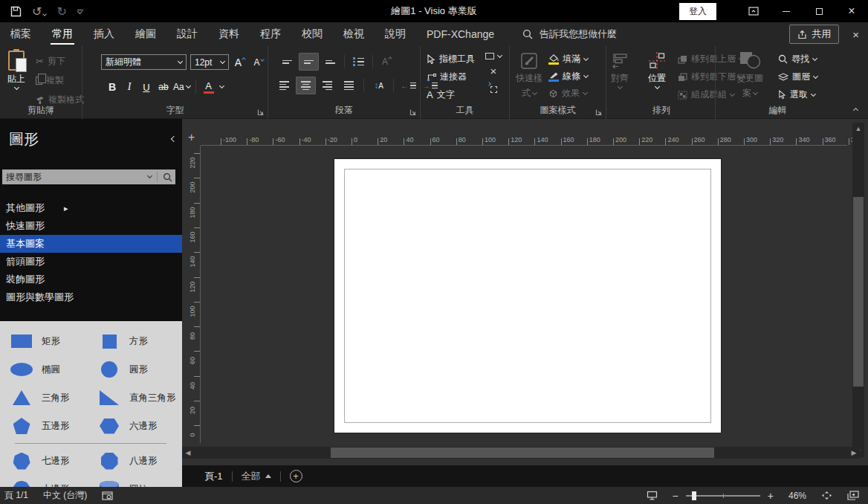 Image resolution: width=868 pixels, height=504 pixels. What do you see at coordinates (309, 62) in the screenshot?
I see `align-middle-button` at bounding box center [309, 62].